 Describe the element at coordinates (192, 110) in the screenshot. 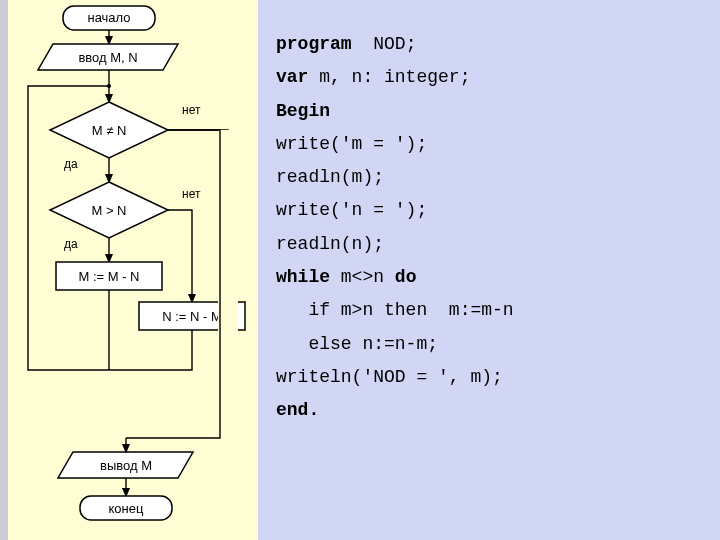

I see `flow-cond1-no: нет` at that location.